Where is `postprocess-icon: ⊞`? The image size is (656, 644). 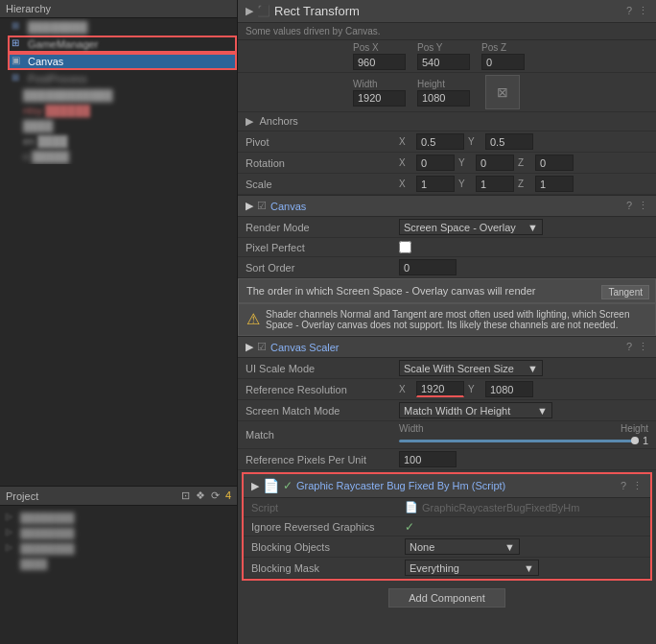
postprocess-icon: ⊞ is located at coordinates (18, 79).